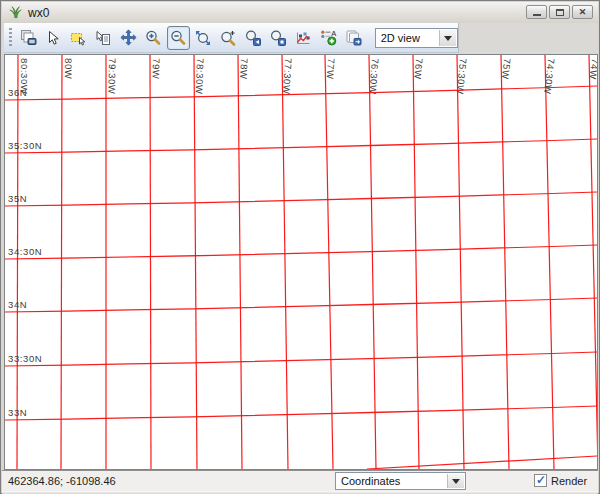 This screenshot has height=494, width=600. Describe the element at coordinates (204, 38) in the screenshot. I see `tool-zoom-extent` at that location.